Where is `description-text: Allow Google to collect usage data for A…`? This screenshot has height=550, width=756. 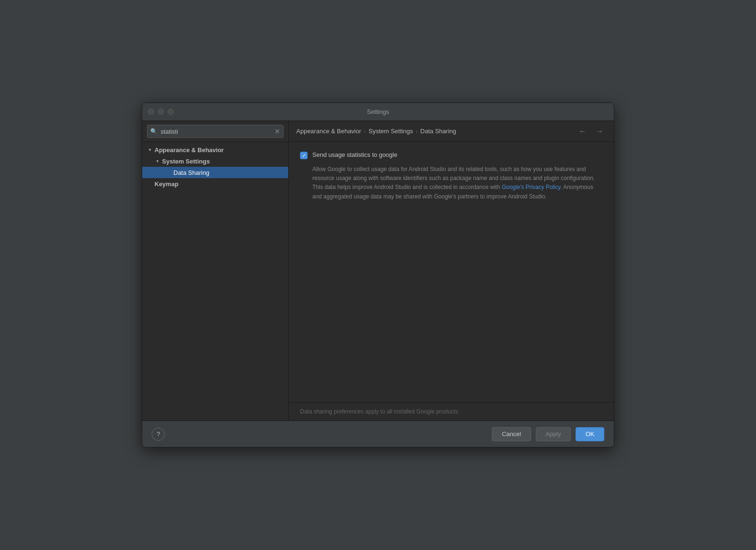 description-text: Allow Google to collect usage data for A… is located at coordinates (451, 183).